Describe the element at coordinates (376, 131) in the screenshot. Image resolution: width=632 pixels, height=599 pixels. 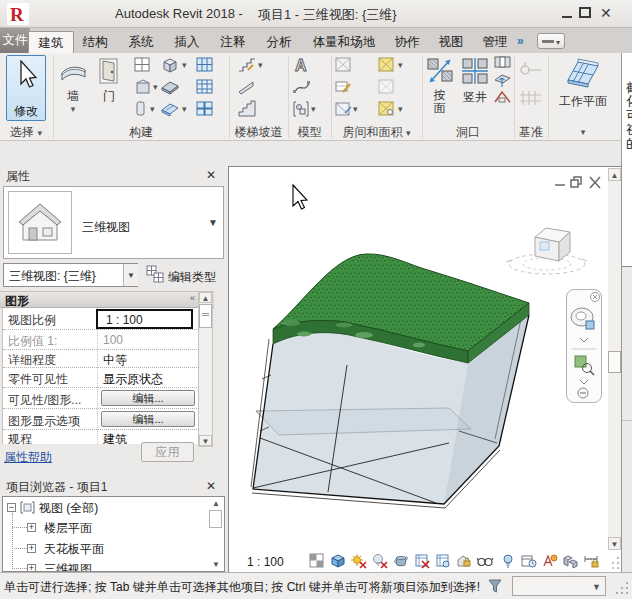
I see `rooms-panel-label: 房间和面积 ▾` at that location.